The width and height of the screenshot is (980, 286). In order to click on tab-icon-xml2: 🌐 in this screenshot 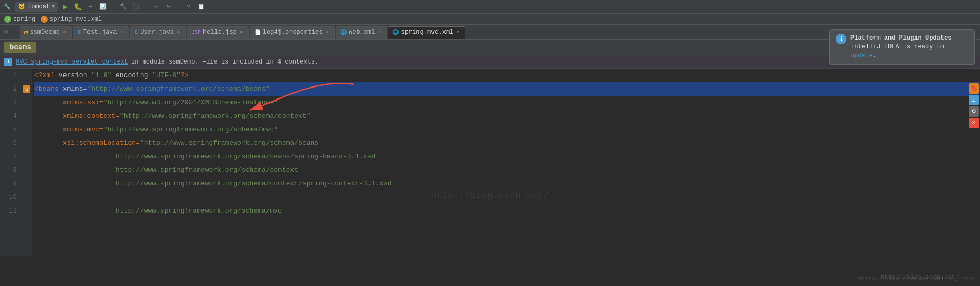, I will do `click(396, 32)`.